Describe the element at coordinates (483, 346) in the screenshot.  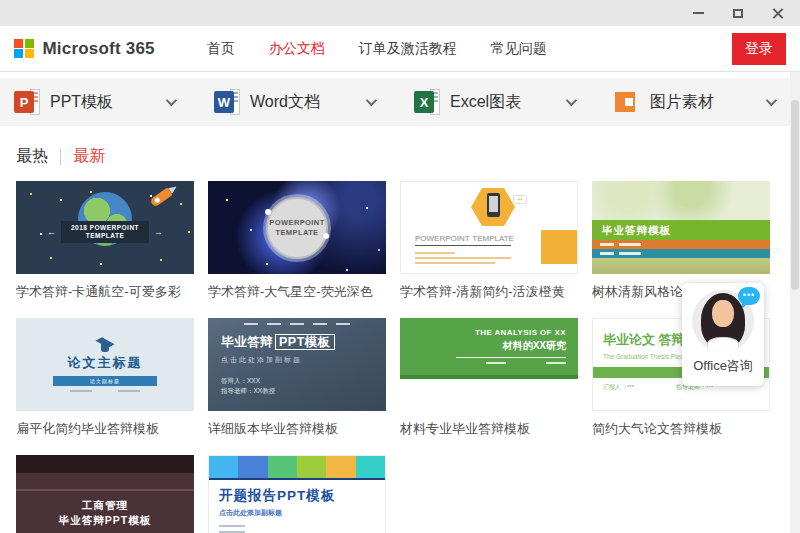
I see `thumbnail-subtitle: 材料的XX研究` at that location.